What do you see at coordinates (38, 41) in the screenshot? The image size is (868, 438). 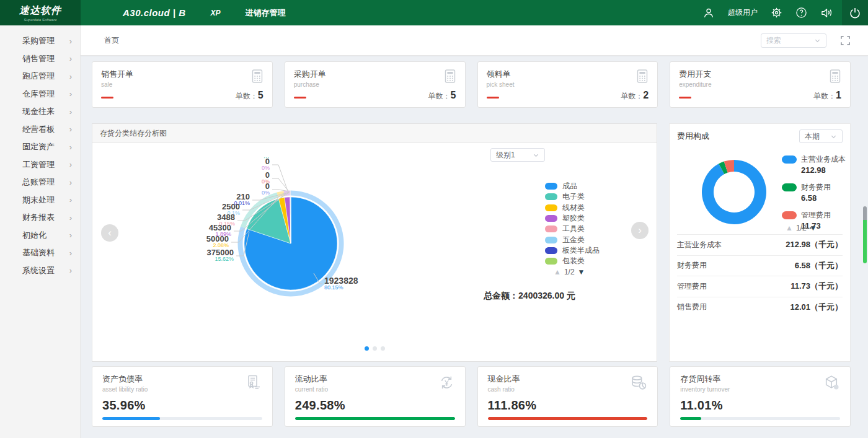 I see `sidebar-item-label: 采购管理` at bounding box center [38, 41].